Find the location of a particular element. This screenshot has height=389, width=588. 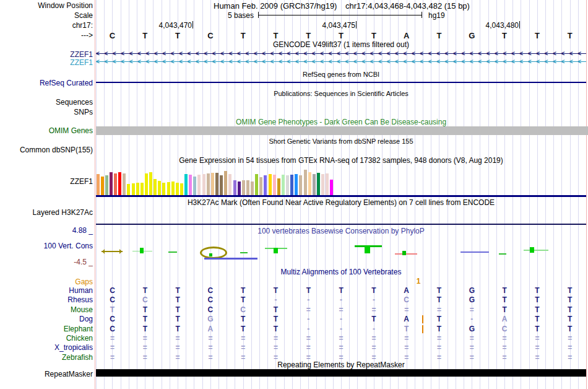

multiz-gaps-label: Gaps is located at coordinates (46, 282).